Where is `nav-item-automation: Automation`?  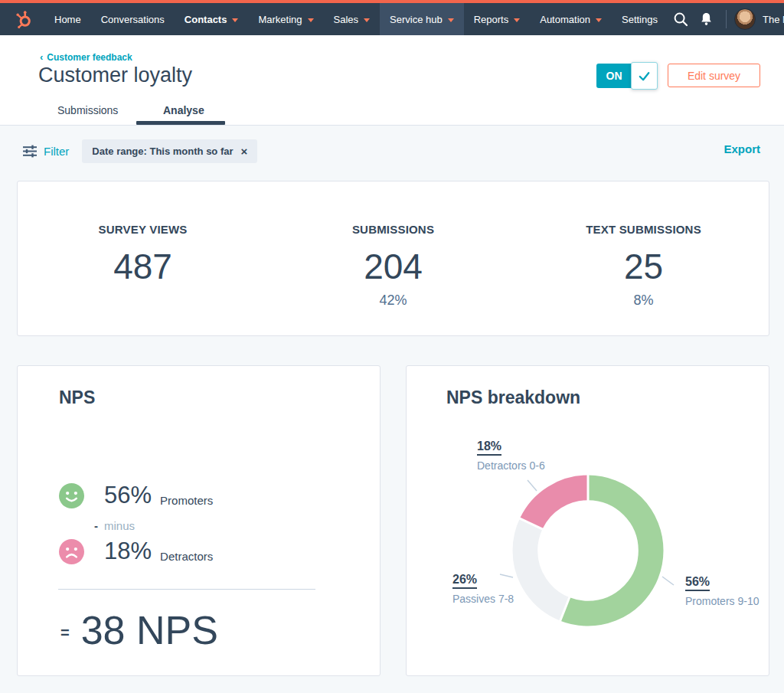 nav-item-automation: Automation is located at coordinates (571, 19).